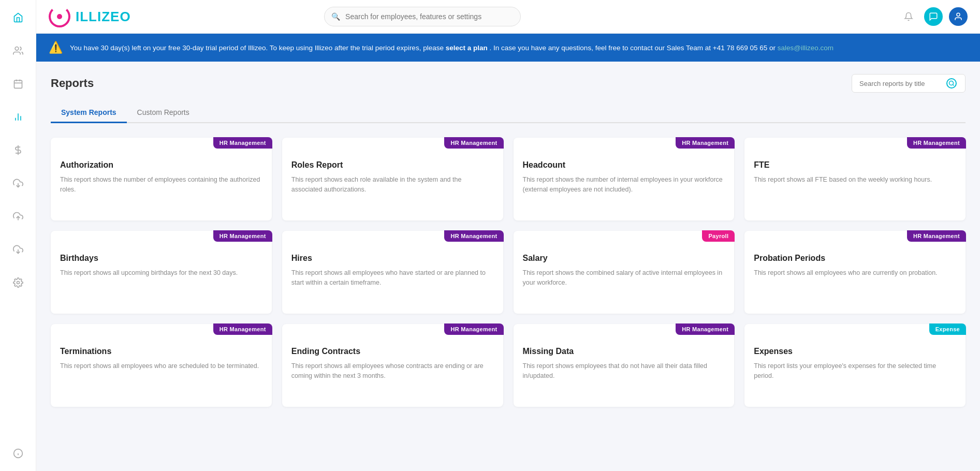 Image resolution: width=980 pixels, height=471 pixels. I want to click on logo-ring, so click(60, 17).